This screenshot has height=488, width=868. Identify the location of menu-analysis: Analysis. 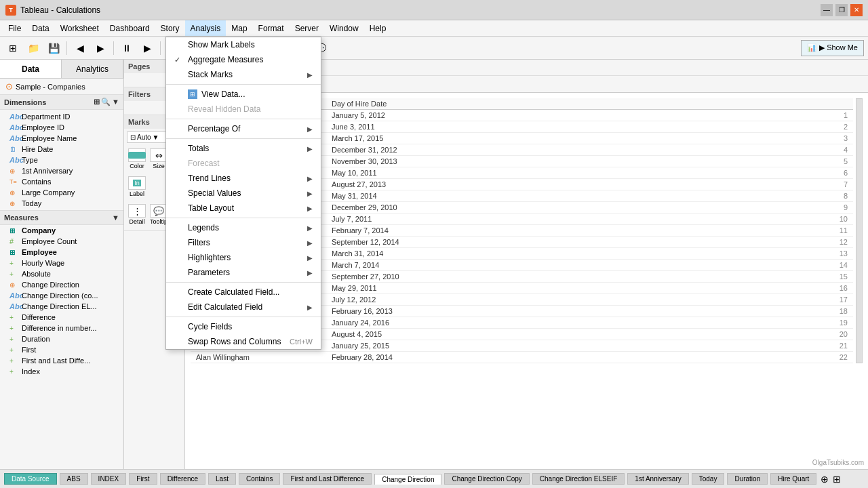
(206, 28).